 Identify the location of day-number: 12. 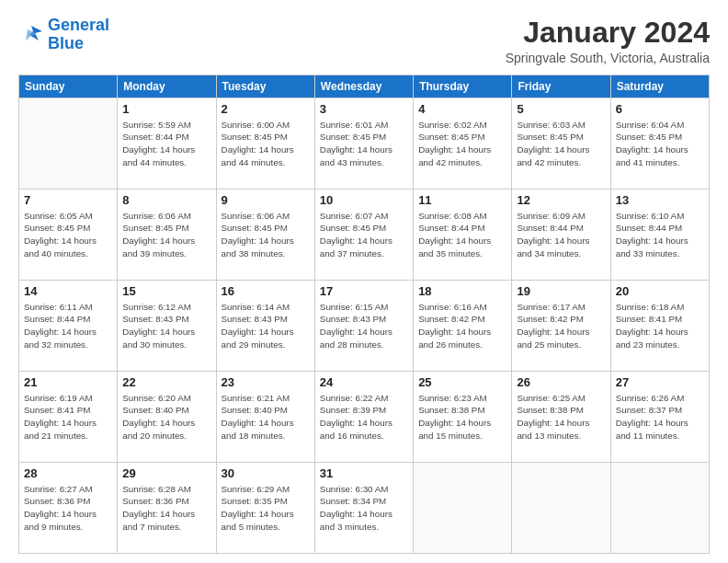
(561, 201).